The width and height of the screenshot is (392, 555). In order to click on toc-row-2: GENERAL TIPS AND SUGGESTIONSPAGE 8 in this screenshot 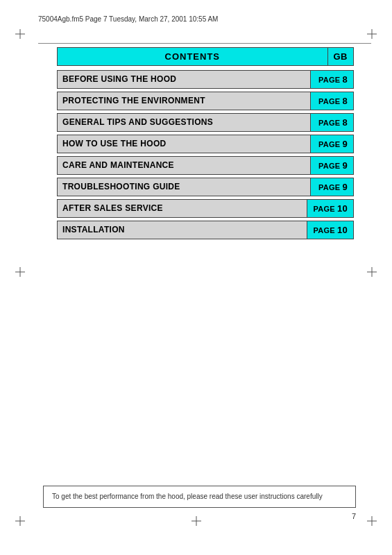, I will do `click(205, 122)`.